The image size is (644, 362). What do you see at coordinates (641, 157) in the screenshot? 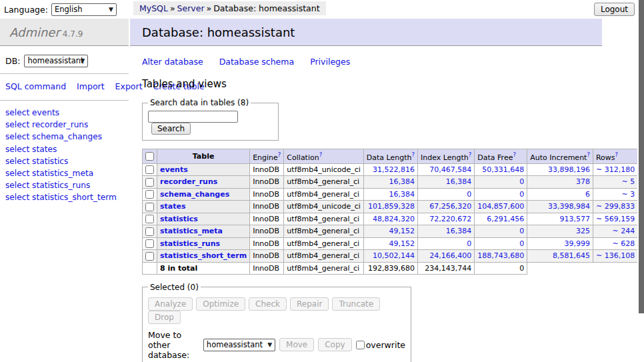
I see `scrollbar-thumb` at bounding box center [641, 157].